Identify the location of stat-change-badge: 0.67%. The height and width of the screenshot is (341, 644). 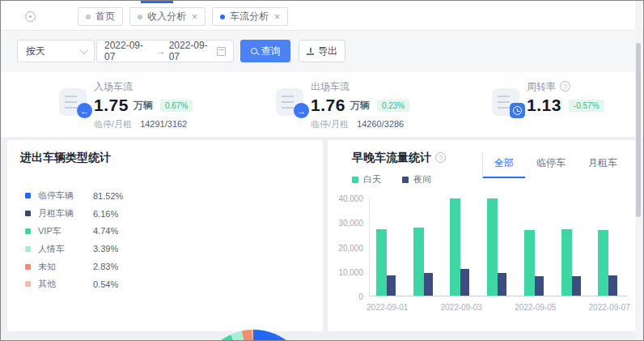
(176, 105).